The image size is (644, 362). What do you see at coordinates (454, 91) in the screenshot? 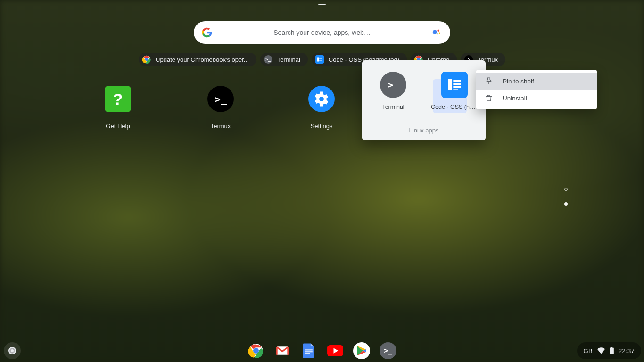
I see `folder-app-code-oss: Code - OSS (hea…` at bounding box center [454, 91].